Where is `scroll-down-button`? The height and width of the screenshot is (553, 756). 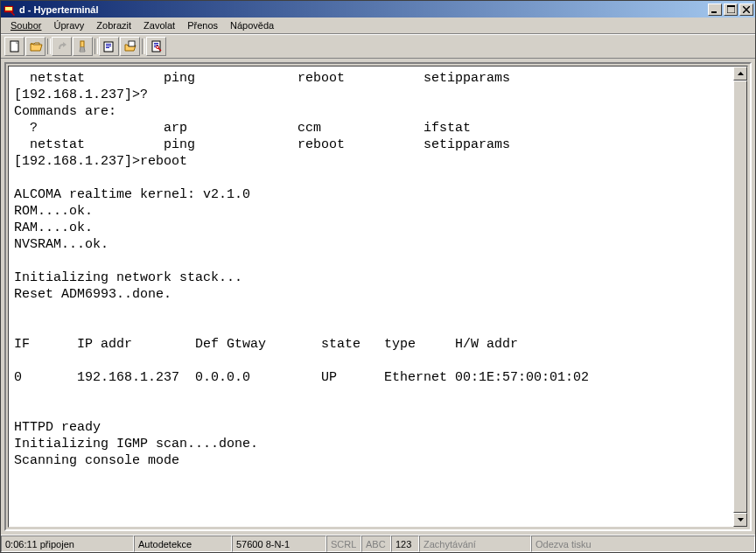
scroll-down-button is located at coordinates (740, 520).